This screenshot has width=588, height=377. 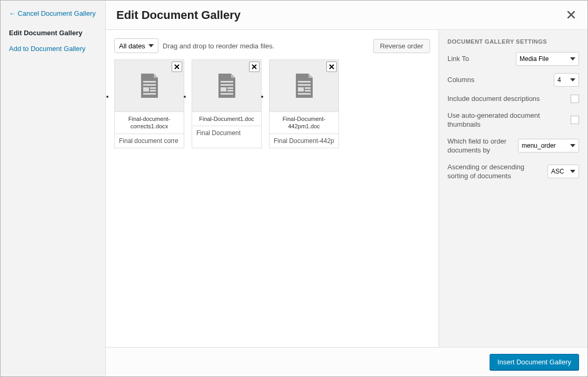 What do you see at coordinates (226, 119) in the screenshot?
I see `attachment-filename: Final-Document1.doc` at bounding box center [226, 119].